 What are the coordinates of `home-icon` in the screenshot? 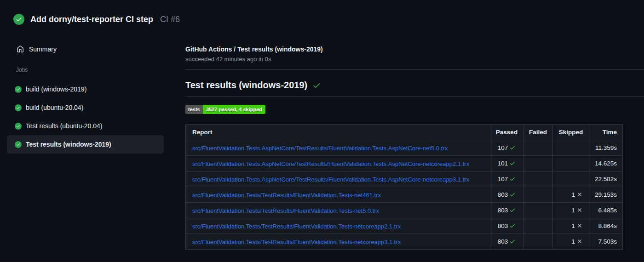 It's located at (20, 49).